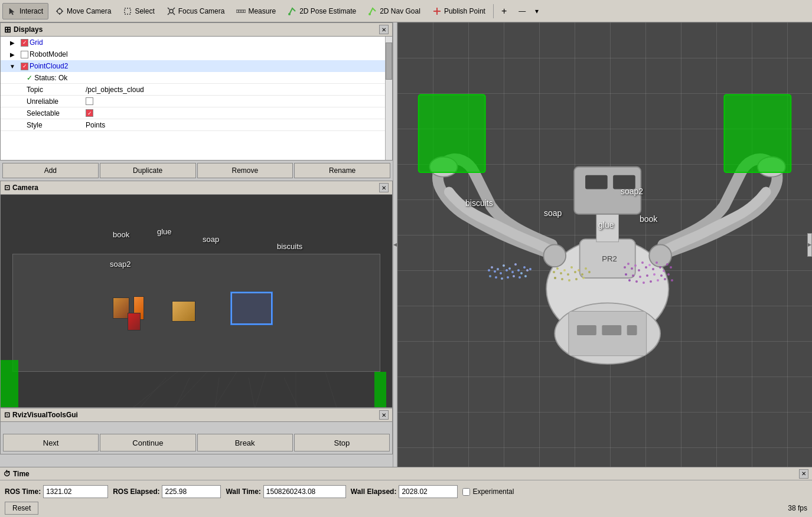 This screenshot has width=812, height=517. Describe the element at coordinates (21, 508) in the screenshot. I see `reset-button: Reset` at that location.